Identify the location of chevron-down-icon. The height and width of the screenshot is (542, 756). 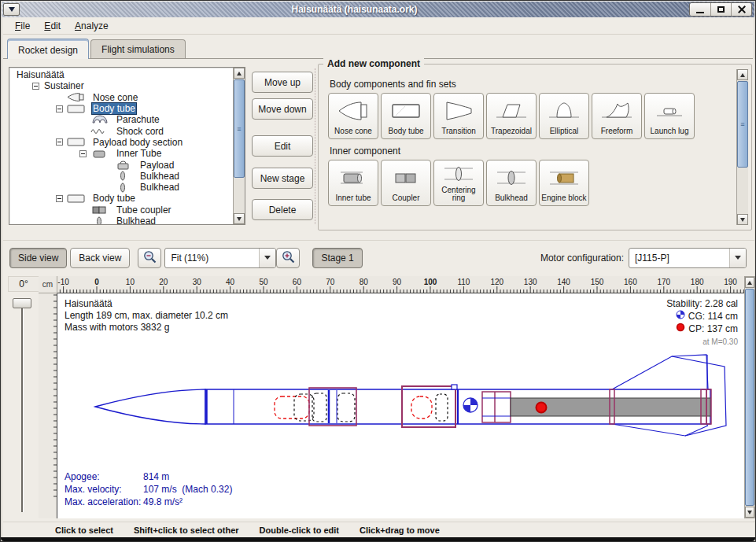
(738, 258).